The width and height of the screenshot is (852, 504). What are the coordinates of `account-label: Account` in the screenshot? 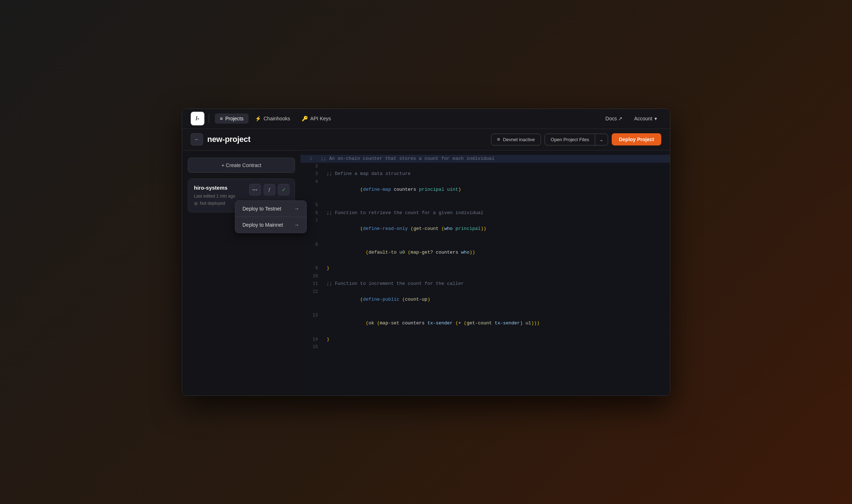 It's located at (643, 119).